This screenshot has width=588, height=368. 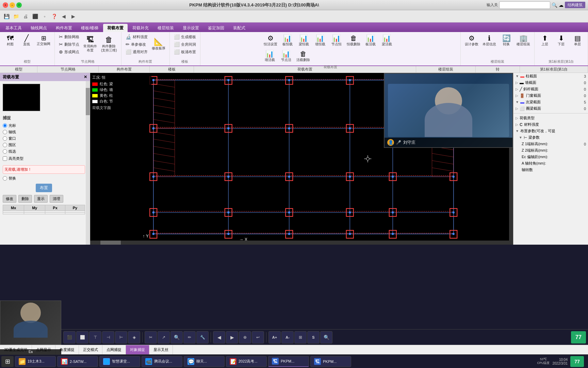 I want to click on tab-load-supplement: 荷载补充, so click(x=141, y=28).